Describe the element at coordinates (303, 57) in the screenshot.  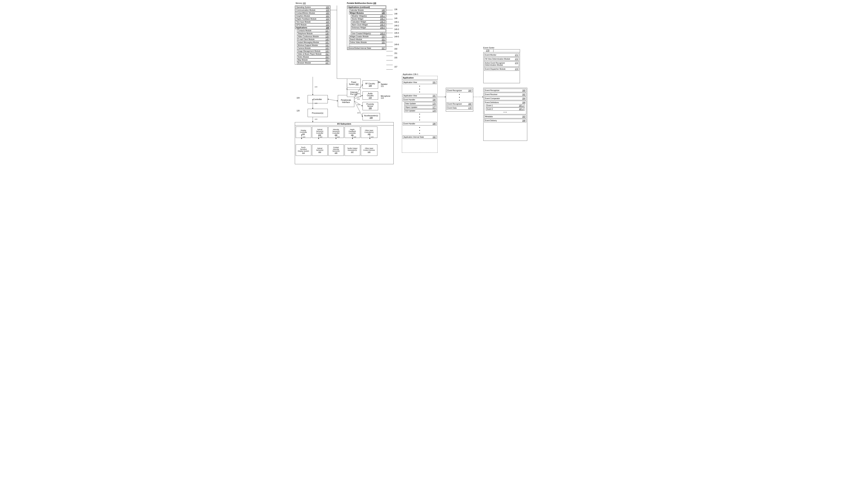
I see `module-name: Notes Module` at that location.